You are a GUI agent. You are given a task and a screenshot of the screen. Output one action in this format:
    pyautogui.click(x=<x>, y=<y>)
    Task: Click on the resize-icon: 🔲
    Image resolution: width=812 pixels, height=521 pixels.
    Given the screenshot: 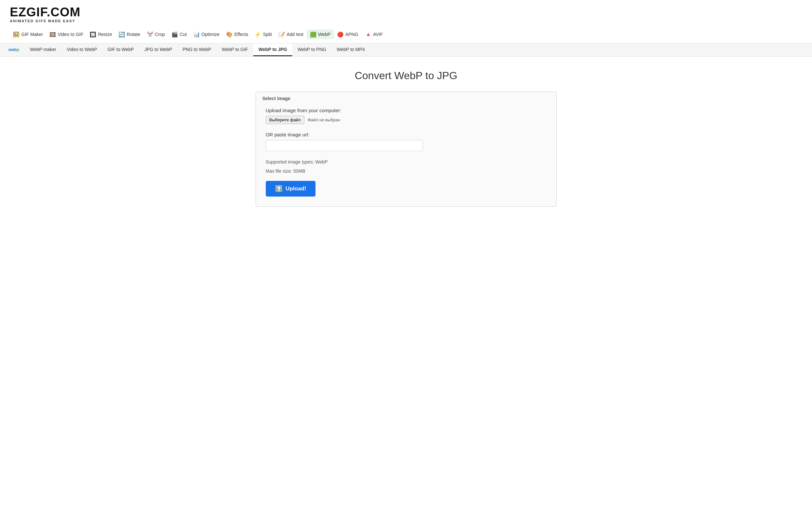 What is the action you would take?
    pyautogui.click(x=93, y=35)
    